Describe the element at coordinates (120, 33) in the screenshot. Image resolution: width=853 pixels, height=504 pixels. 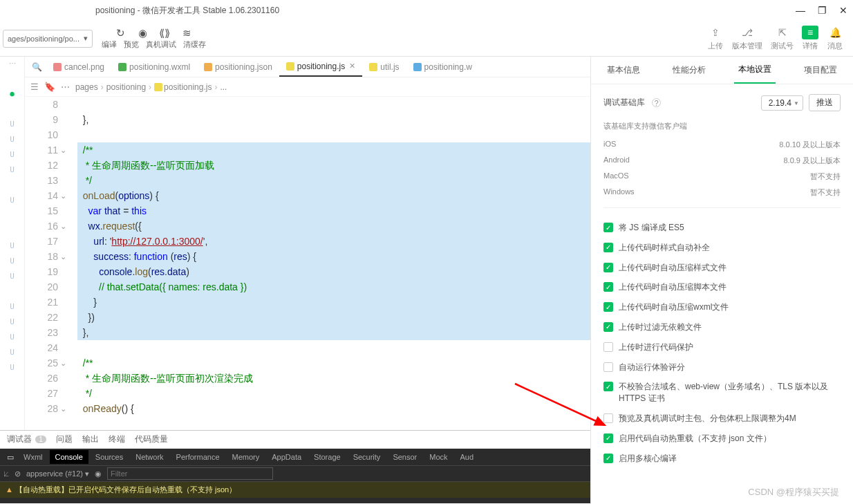
I see `refresh-icon: ↻` at that location.